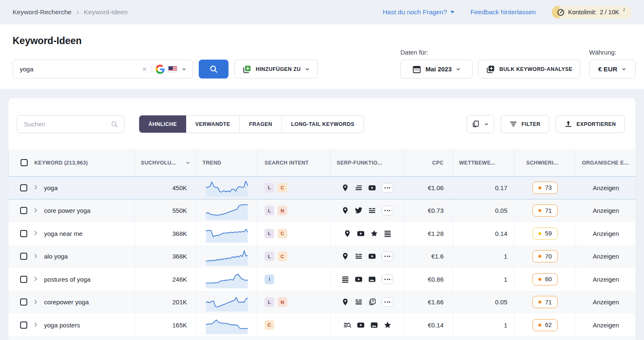 The width and height of the screenshot is (644, 340). I want to click on account-limit-badge: Kontolimit: 2 / 10K i, so click(592, 12).